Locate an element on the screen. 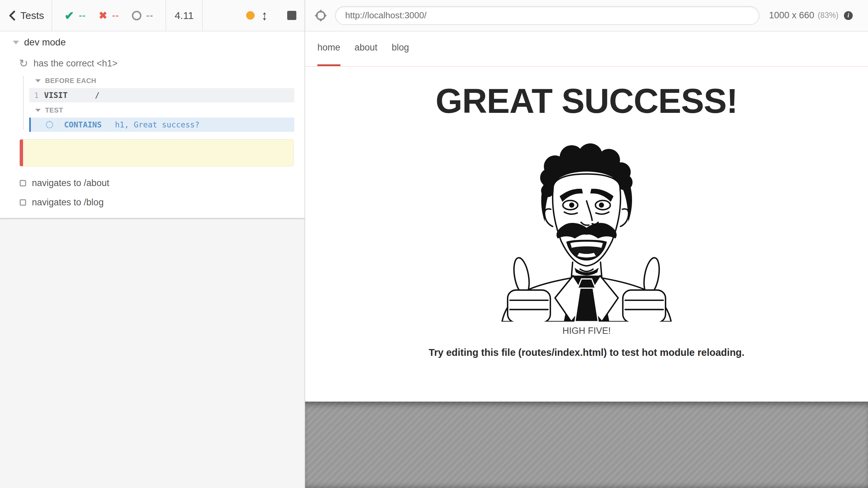 Image resolution: width=868 pixels, height=488 pixels. nav-link-home: home is located at coordinates (329, 54).